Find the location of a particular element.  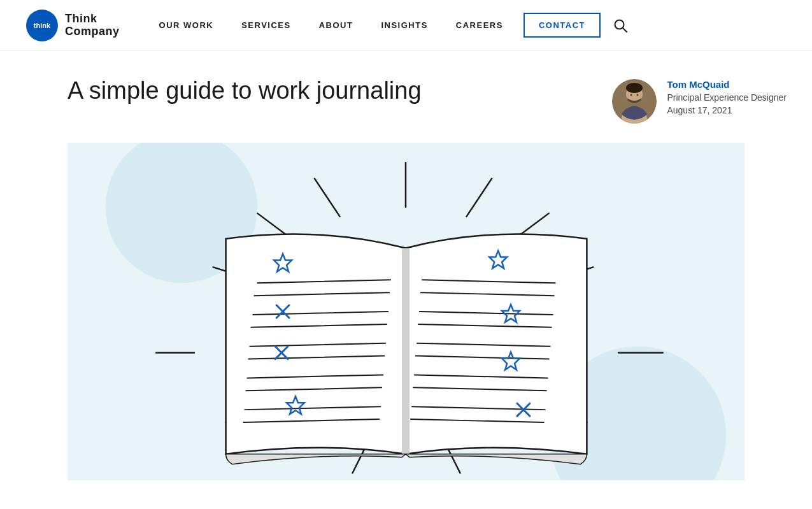

navbar: think Think Company OUR WORK SERVICES AB… is located at coordinates (406, 25).